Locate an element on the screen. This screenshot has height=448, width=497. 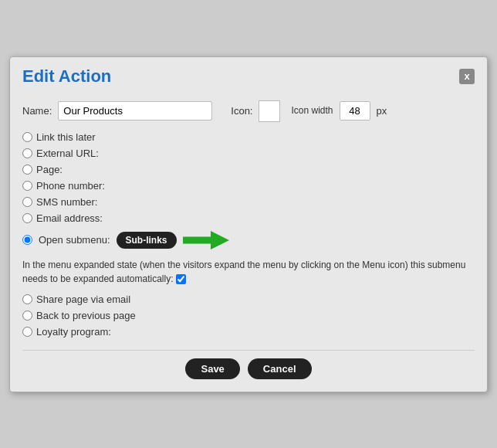
expanded-note: In the menu expanded state (when the vis… is located at coordinates (248, 272).